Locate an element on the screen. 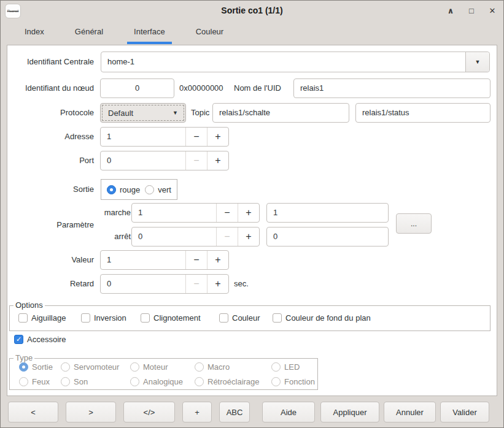 This screenshot has height=428, width=504. radio-vert: vert is located at coordinates (158, 190).